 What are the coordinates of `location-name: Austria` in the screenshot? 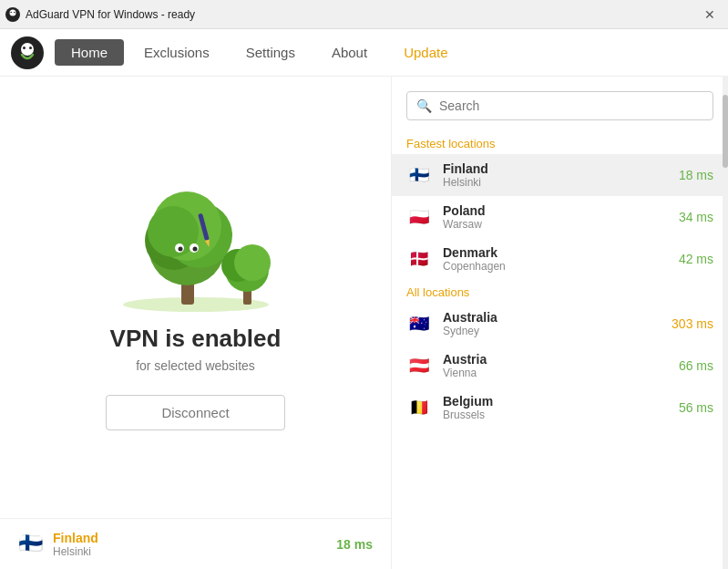 It's located at (561, 359).